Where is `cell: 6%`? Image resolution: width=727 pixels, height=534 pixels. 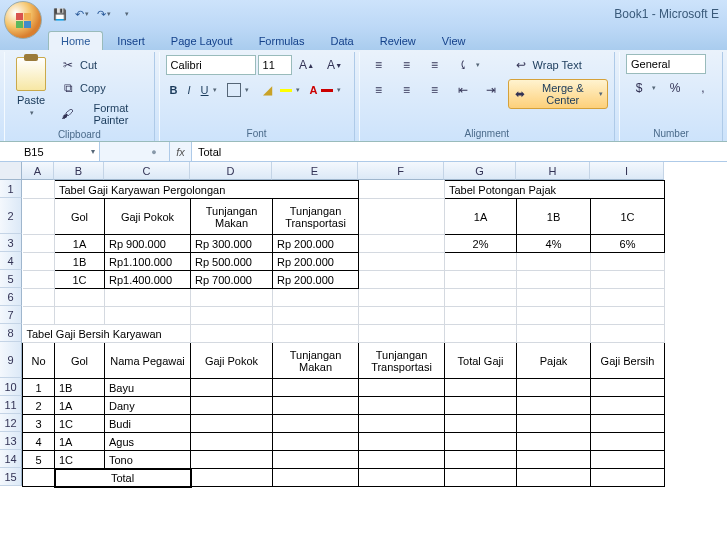
cell: 6% is located at coordinates (628, 244).